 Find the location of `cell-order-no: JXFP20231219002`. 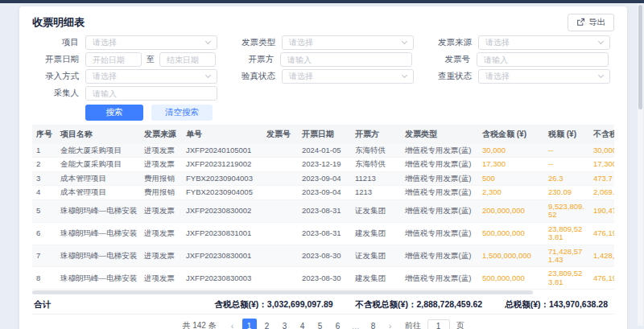

cell-order-no: JXFP20231219002 is located at coordinates (222, 164).